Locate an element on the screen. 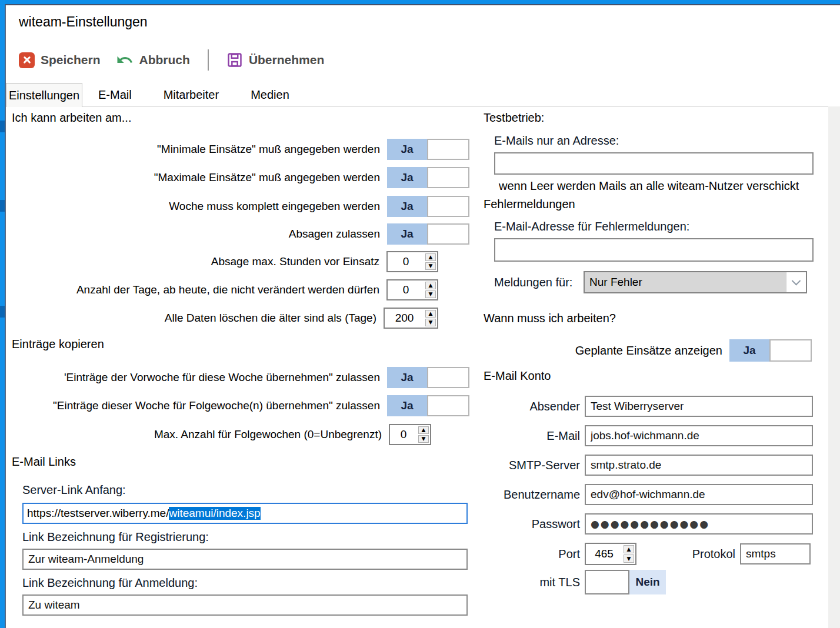 Image resolution: width=840 pixels, height=628 pixels. section-fehlermeldungen: Fehlermeldungen is located at coordinates (529, 205).